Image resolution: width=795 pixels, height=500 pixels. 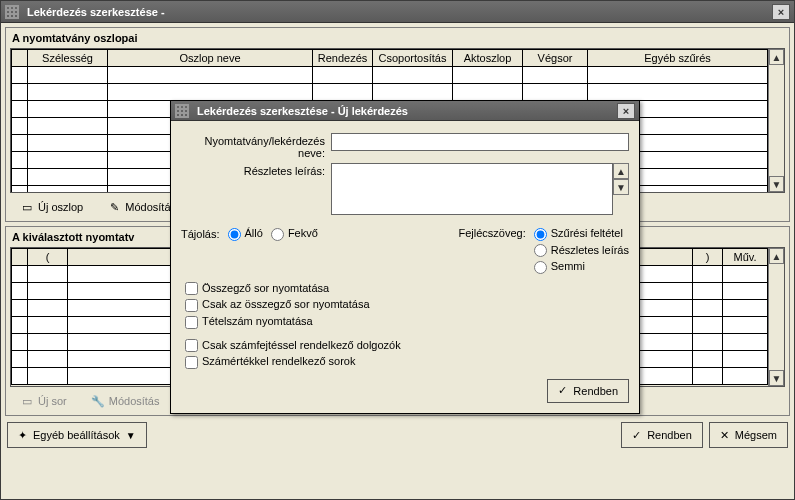 What do you see at coordinates (200, 234) in the screenshot?
I see `orientation-label: Tájolás:` at bounding box center [200, 234].